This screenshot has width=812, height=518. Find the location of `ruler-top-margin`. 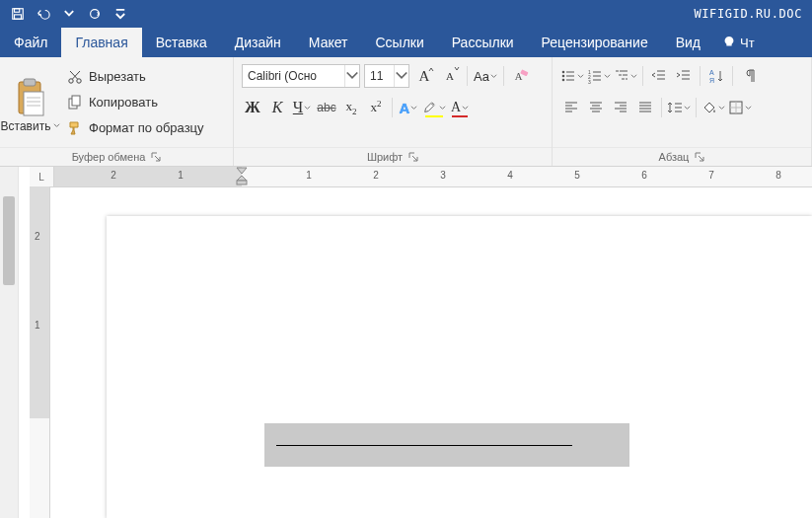

ruler-top-margin is located at coordinates (39, 302).